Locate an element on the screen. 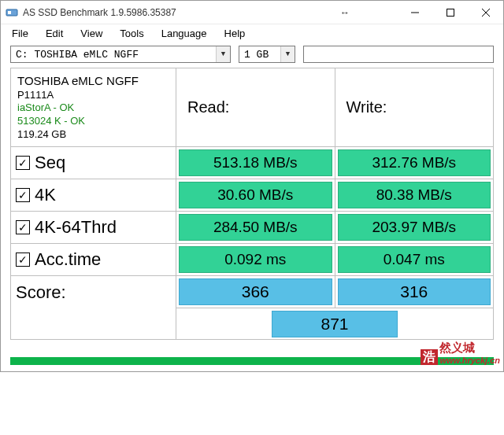 This screenshot has width=504, height=435. driver-status: iaStorA - OK is located at coordinates (93, 109).